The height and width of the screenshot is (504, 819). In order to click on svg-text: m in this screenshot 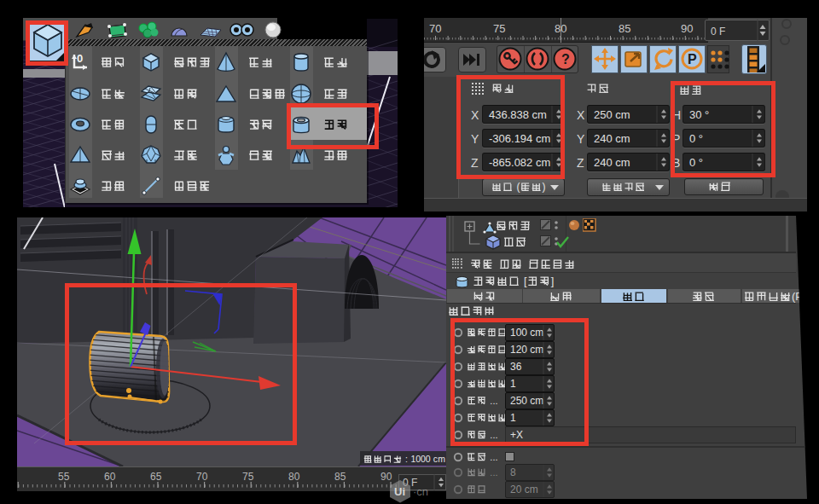, I will do `click(442, 459)`.